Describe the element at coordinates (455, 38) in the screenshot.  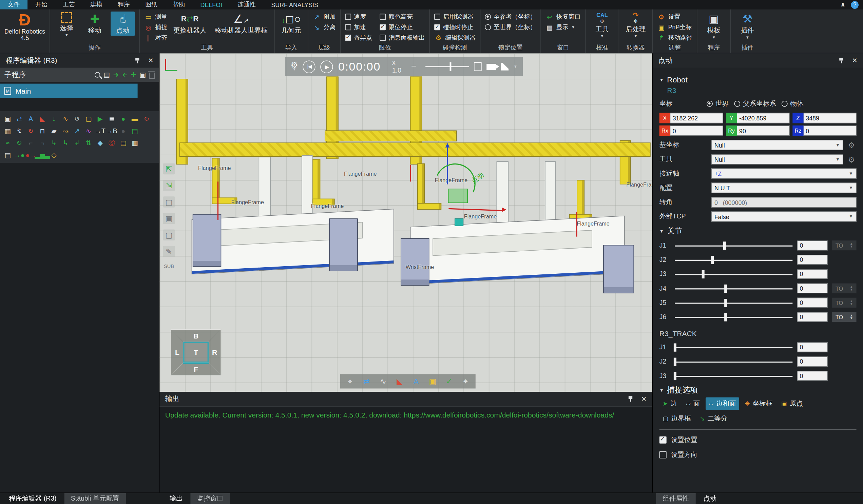
I see `edit-detector-button: ⚙编辑探测器` at that location.